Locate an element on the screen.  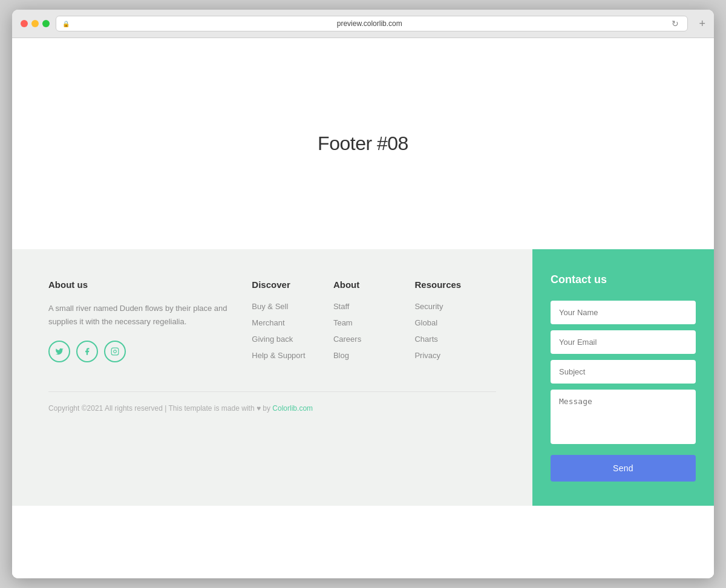
resources-link-0: Security is located at coordinates (455, 306).